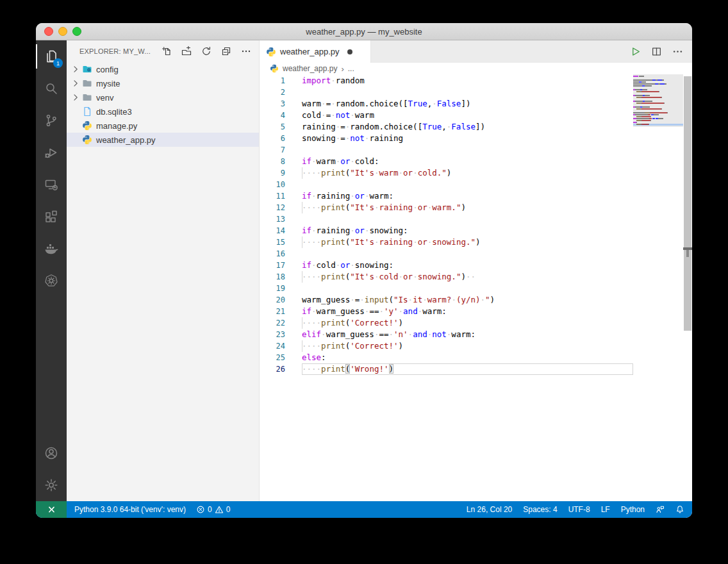 This screenshot has width=728, height=564. I want to click on code-line-13: 13, so click(446, 219).